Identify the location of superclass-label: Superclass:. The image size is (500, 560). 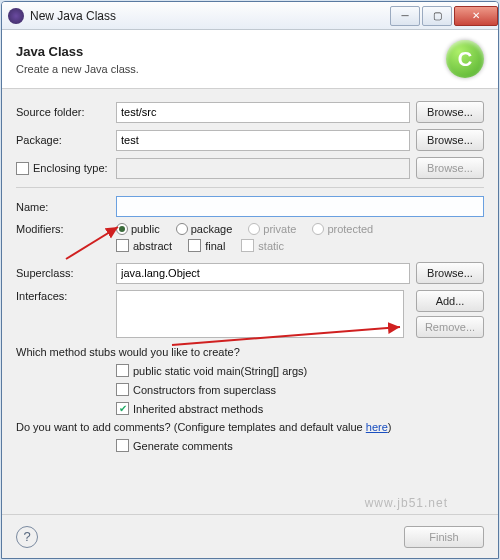
(66, 273).